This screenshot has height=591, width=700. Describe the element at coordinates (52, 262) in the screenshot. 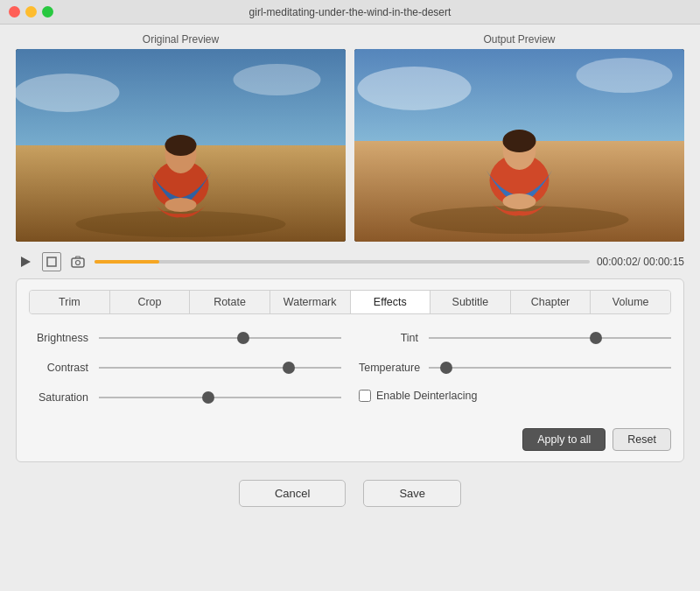

I see `crop-preview-button` at that location.